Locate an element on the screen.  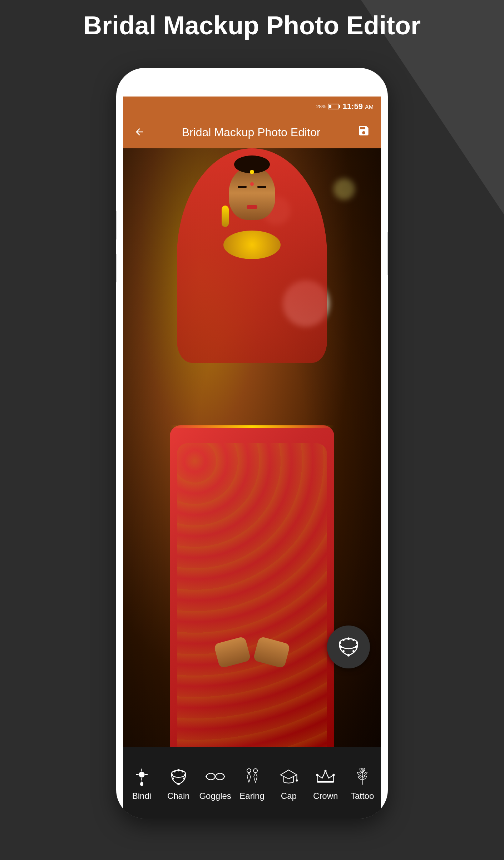
necklace-icon is located at coordinates (349, 647).